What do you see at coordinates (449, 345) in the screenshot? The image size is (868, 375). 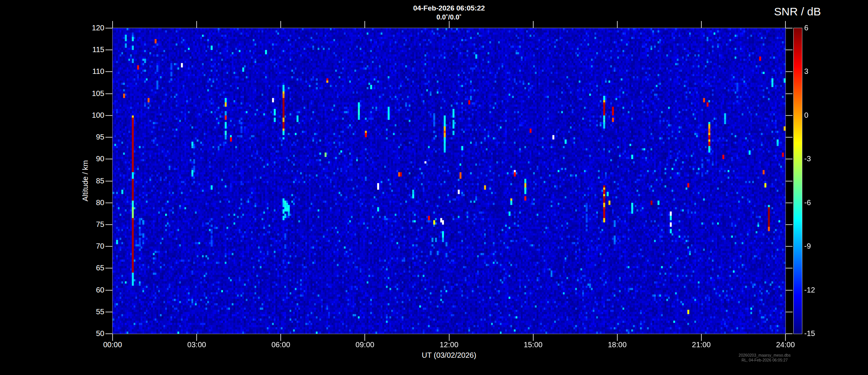 I see `x-tick-label: 12:00` at bounding box center [449, 345].